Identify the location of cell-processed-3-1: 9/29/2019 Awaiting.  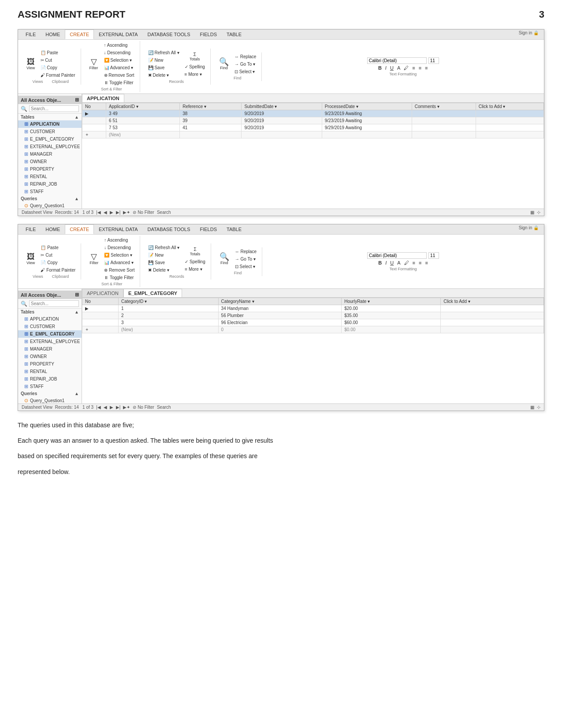
(367, 128).